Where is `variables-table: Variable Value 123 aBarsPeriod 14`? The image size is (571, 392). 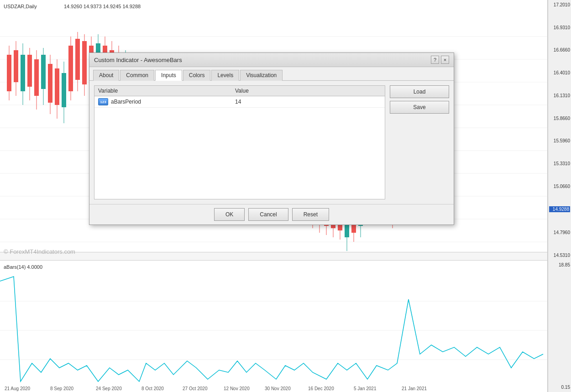
variables-table: Variable Value 123 aBarsPeriod 14 is located at coordinates (240, 142).